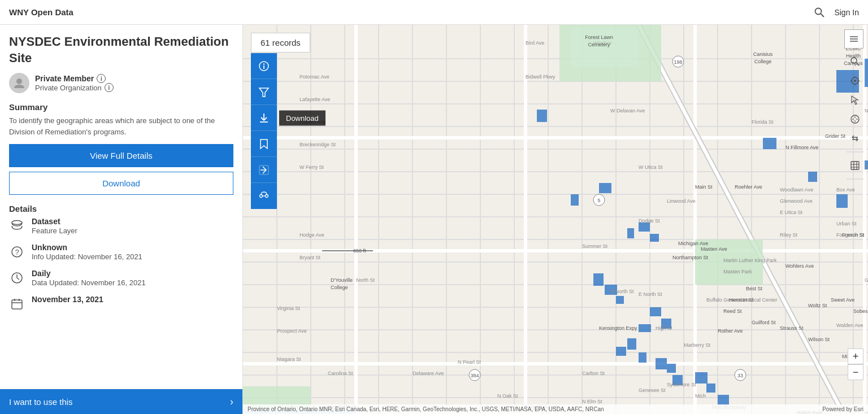 The height and width of the screenshot is (414, 868). What do you see at coordinates (264, 66) in the screenshot?
I see `map-info-button` at bounding box center [264, 66].